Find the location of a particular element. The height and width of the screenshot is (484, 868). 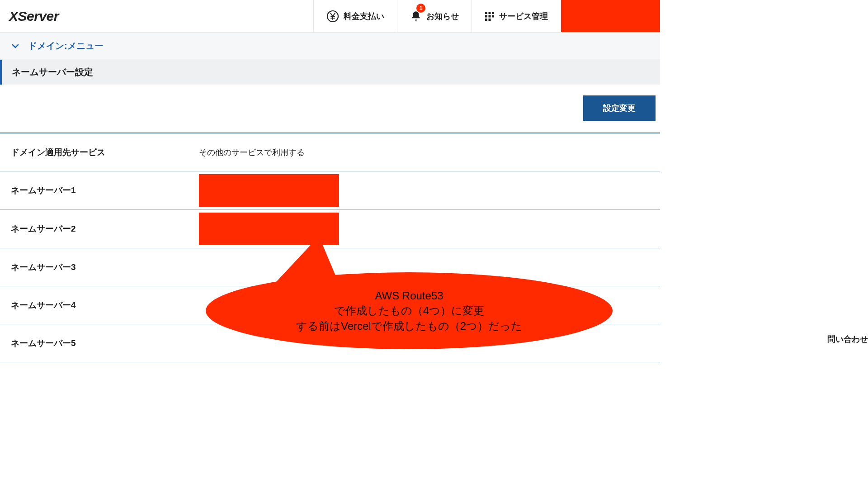

header: XServer 料金支払い 1 お知らせ is located at coordinates (330, 16).